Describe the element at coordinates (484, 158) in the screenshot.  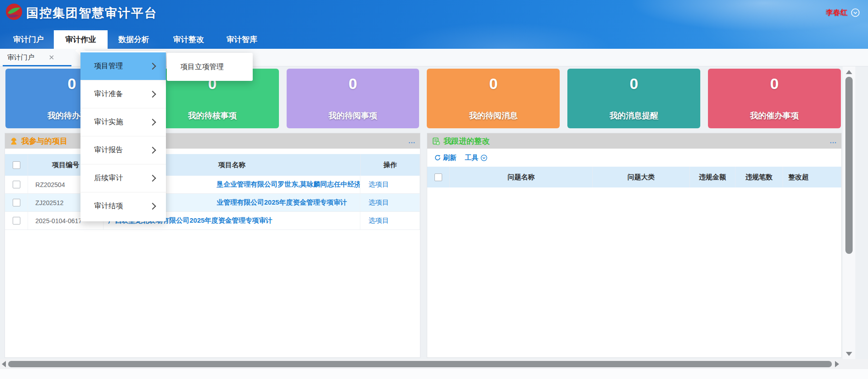
I see `chevron-circle-icon` at that location.